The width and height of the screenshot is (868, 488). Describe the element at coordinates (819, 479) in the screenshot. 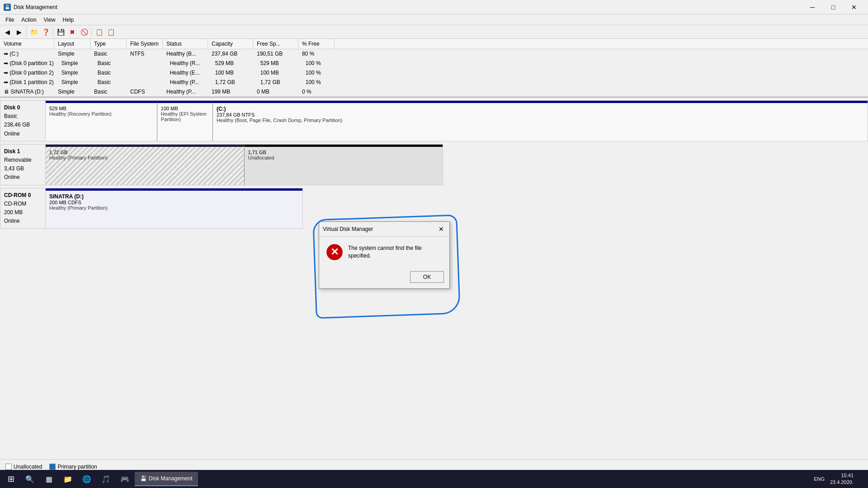

I see `taskbar-lang: ENG` at that location.